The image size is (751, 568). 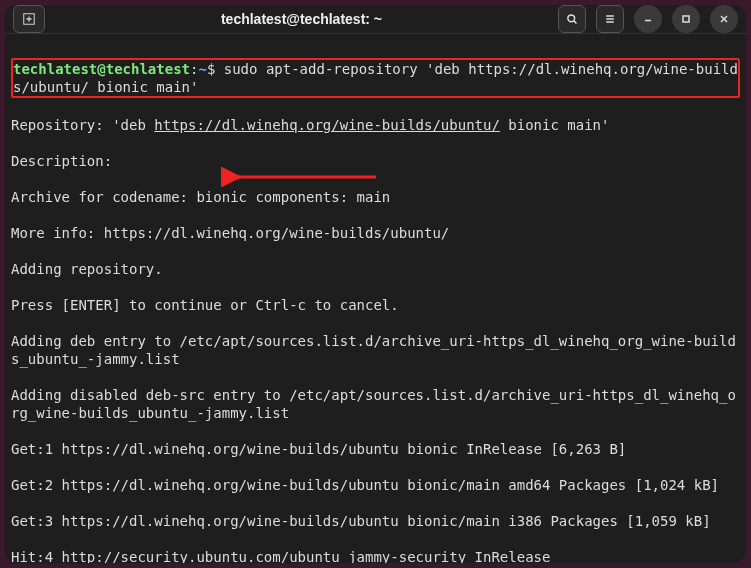 What do you see at coordinates (572, 19) in the screenshot?
I see `search-button` at bounding box center [572, 19].